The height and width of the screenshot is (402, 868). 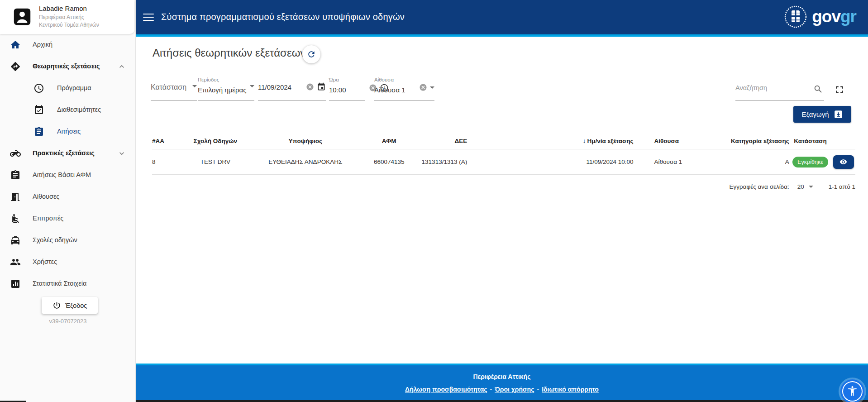 I want to click on motorcycle-icon, so click(x=15, y=153).